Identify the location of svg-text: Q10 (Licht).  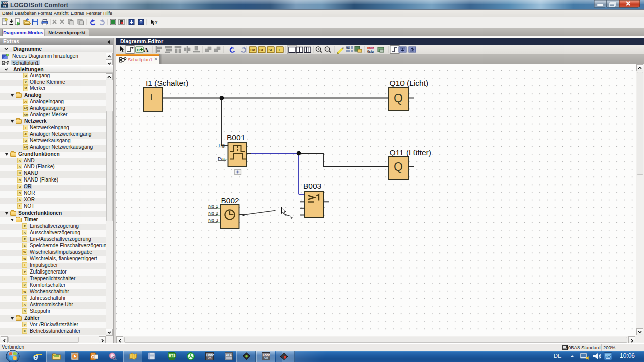
(410, 83).